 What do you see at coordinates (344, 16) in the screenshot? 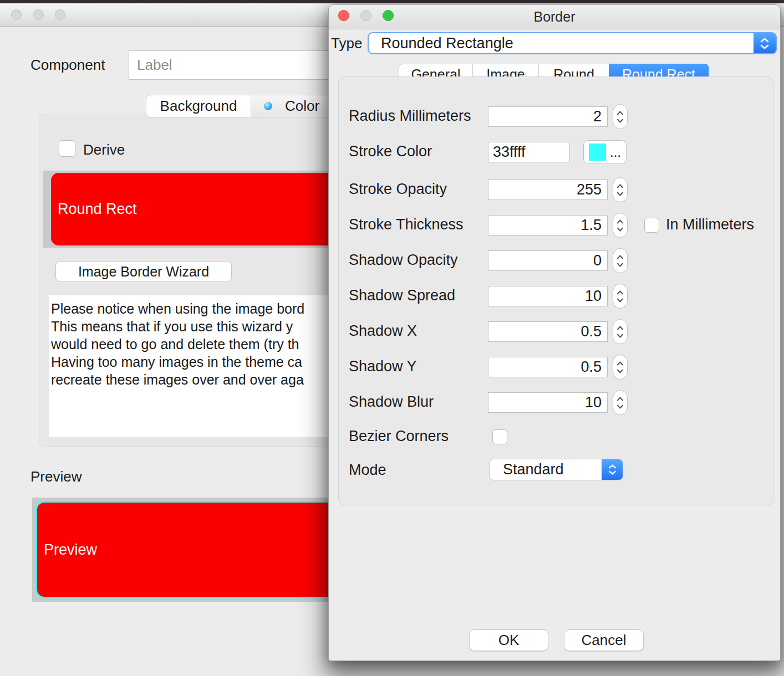
I see `close-dialog-button` at bounding box center [344, 16].